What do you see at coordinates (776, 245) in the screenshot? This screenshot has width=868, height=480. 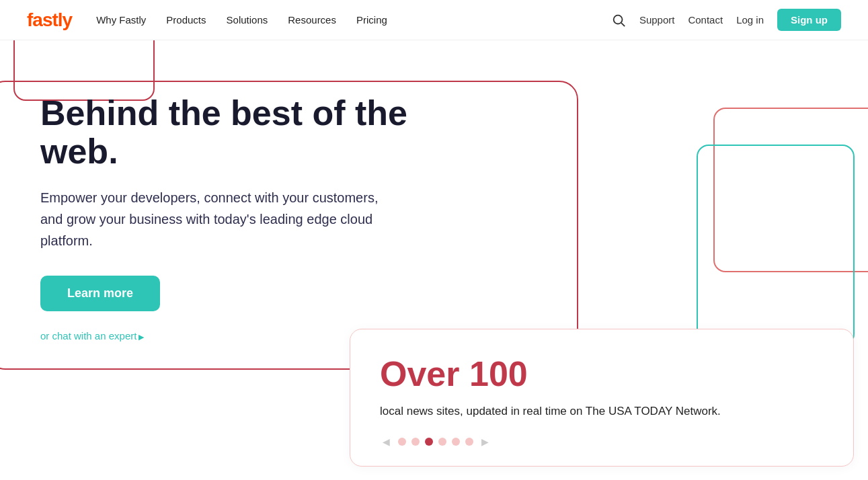 I see `deco-teal` at bounding box center [776, 245].